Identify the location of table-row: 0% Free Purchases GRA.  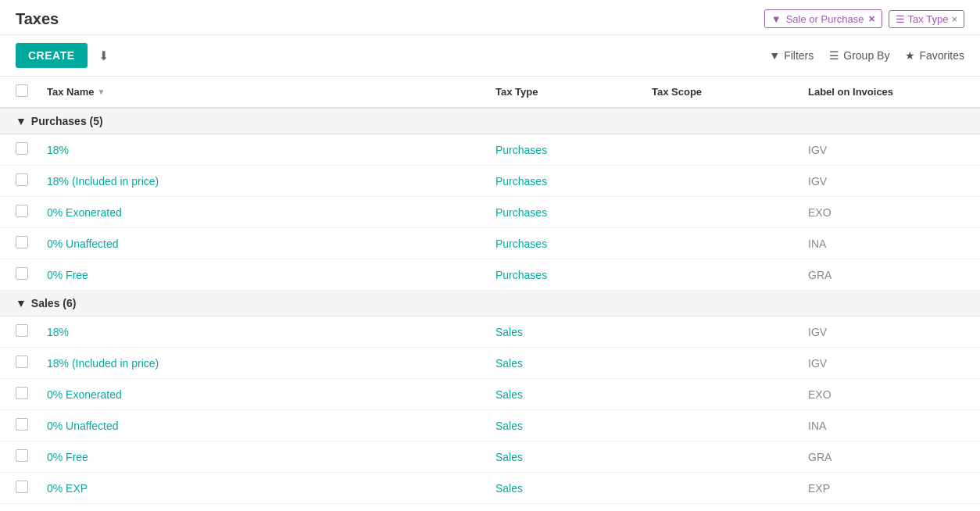
(490, 275).